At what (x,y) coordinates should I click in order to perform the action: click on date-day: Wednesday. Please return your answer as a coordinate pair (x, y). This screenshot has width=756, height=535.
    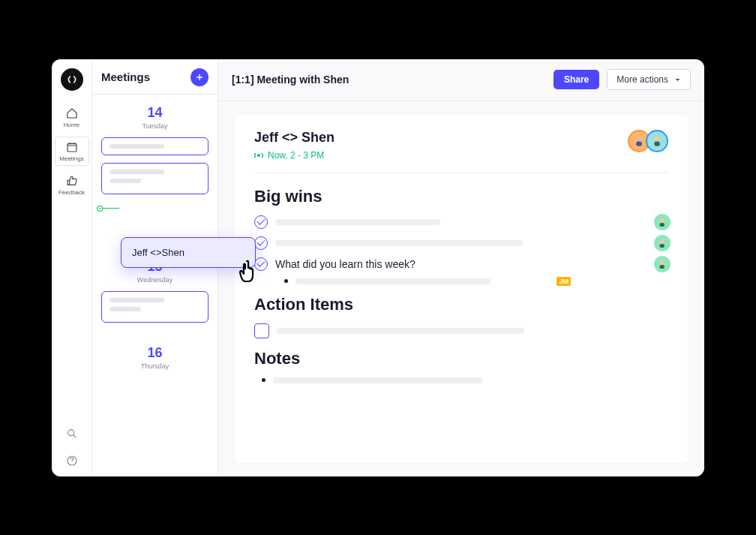
    Looking at the image, I should click on (154, 280).